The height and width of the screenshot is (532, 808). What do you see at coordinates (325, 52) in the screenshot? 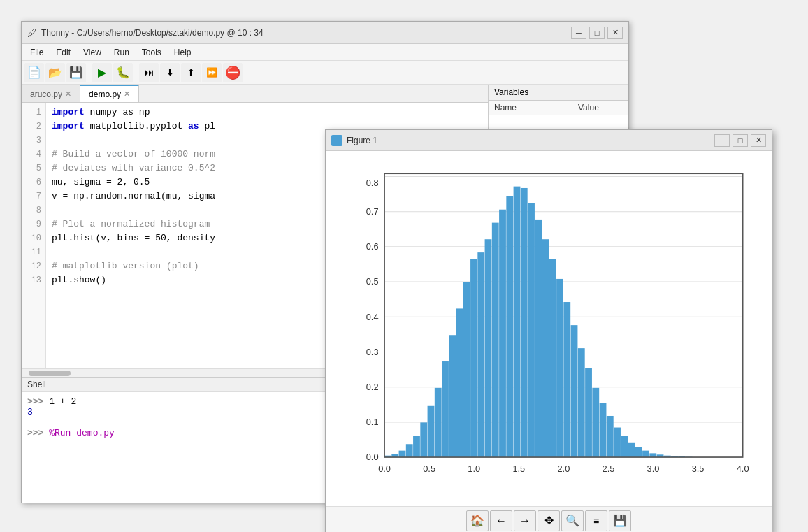
I see `menu-bar: File Edit View Run Tools Help` at bounding box center [325, 52].